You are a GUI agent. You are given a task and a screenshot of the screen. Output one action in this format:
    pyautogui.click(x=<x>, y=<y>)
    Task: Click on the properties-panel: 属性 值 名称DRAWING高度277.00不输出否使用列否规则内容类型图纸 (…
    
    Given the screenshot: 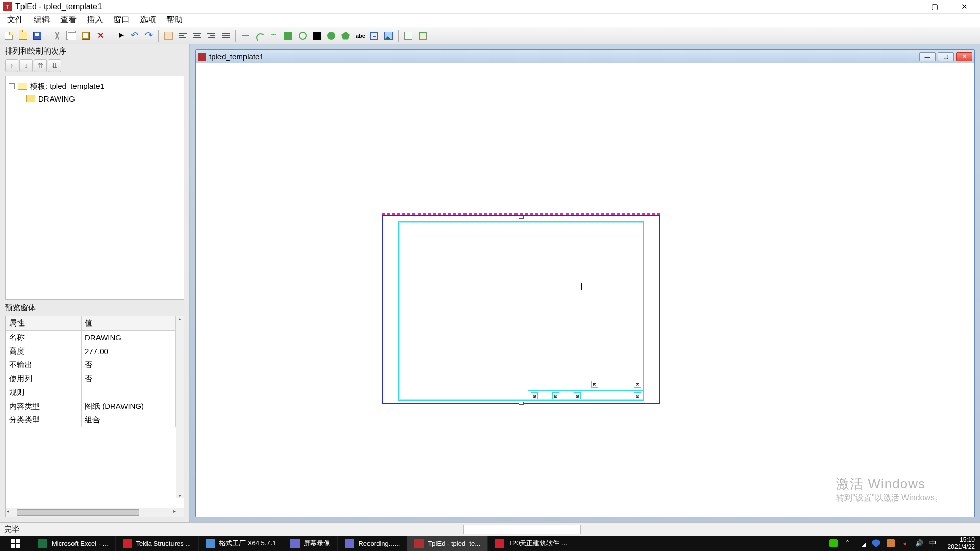 What is the action you would take?
    pyautogui.click(x=95, y=416)
    